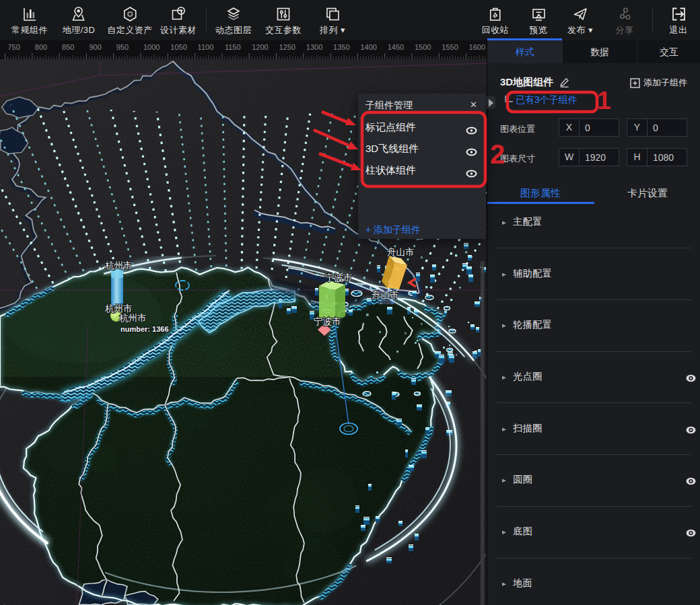 The height and width of the screenshot is (605, 700). I want to click on svg-text: 1300, so click(314, 47).